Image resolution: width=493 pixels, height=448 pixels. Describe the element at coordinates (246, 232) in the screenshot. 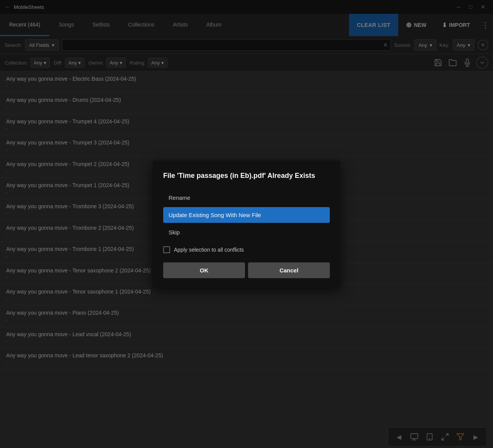

I see `skip-option: Skip` at that location.